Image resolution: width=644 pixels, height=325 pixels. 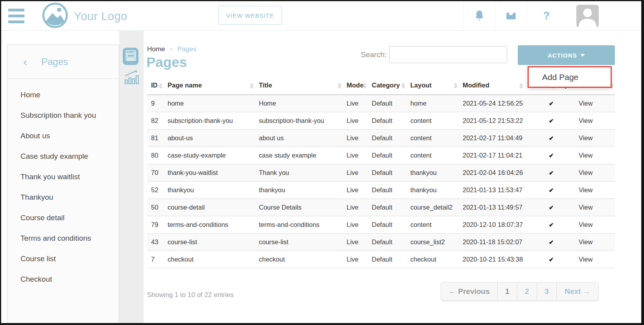 What do you see at coordinates (299, 190) in the screenshot?
I see `cell-title: thankyou` at bounding box center [299, 190].